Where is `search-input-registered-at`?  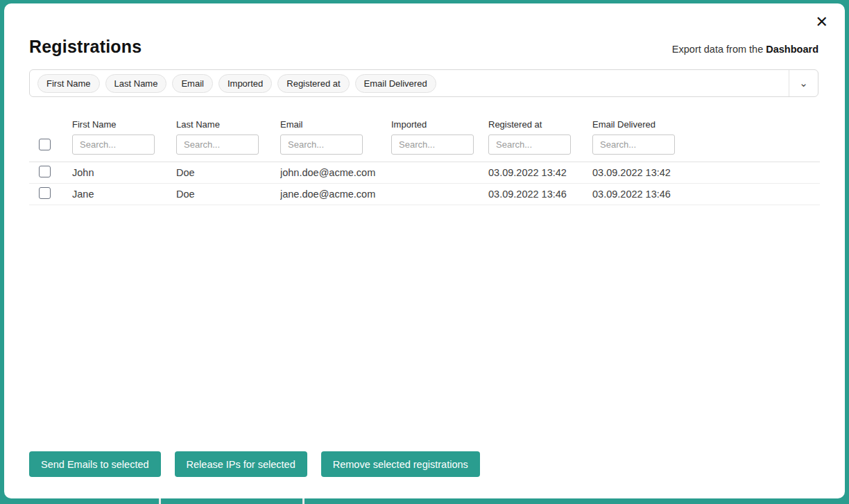 search-input-registered-at is located at coordinates (530, 144).